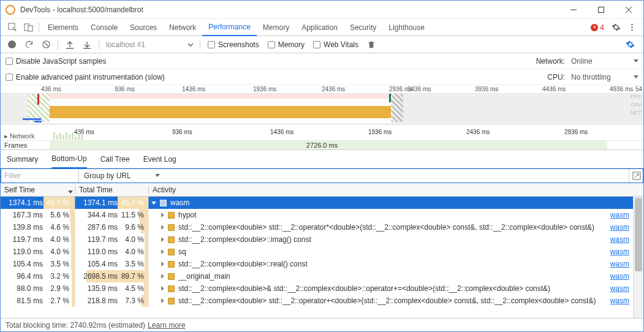 This screenshot has width=644, height=332. What do you see at coordinates (320, 28) in the screenshot?
I see `tab-application: Application` at bounding box center [320, 28].